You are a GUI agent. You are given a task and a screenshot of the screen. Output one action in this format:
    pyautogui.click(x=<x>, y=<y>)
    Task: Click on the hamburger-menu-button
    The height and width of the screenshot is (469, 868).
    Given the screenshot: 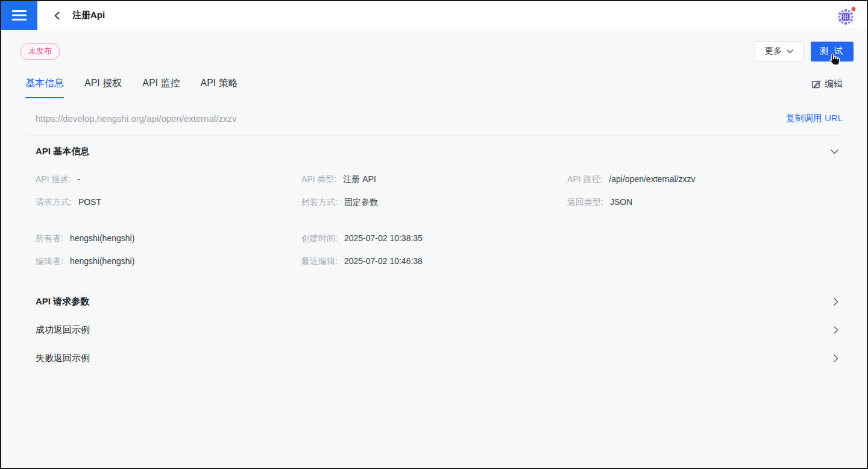 What is the action you would take?
    pyautogui.click(x=19, y=16)
    